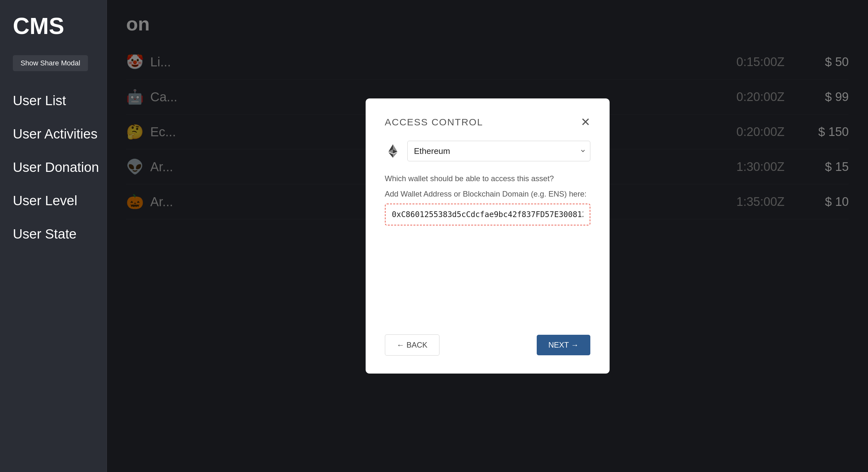 The image size is (868, 472). What do you see at coordinates (60, 134) in the screenshot?
I see `sidebar-item-user-activities: User Activities` at bounding box center [60, 134].